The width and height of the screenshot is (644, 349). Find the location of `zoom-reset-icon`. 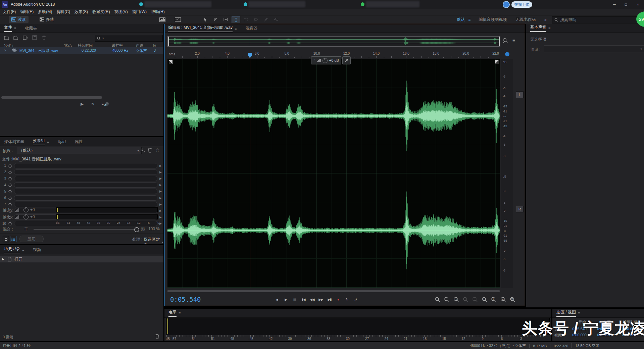

zoom-reset-icon is located at coordinates (505, 41).